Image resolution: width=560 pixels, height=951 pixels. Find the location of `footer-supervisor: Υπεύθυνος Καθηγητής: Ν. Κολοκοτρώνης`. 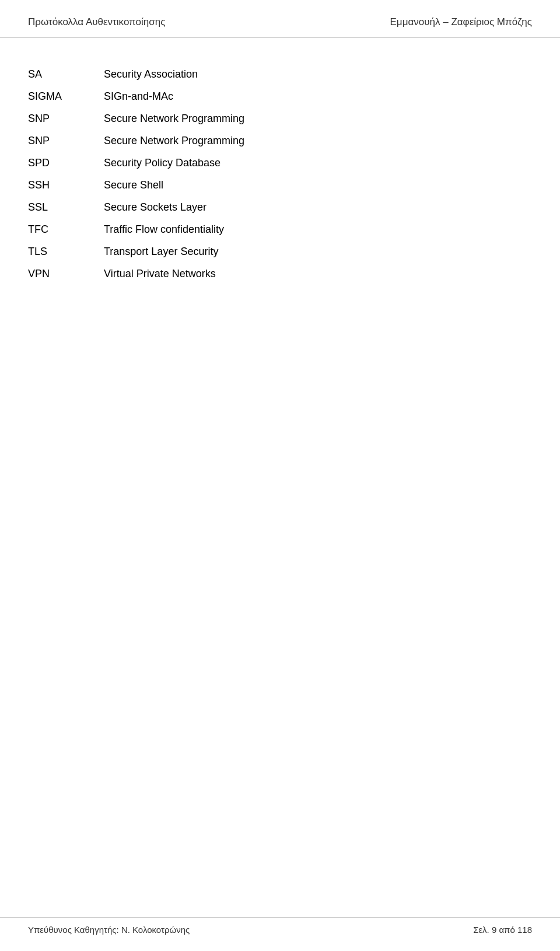

footer-supervisor: Υπεύθυνος Καθηγητής: Ν. Κολοκοτρώνης is located at coordinates (108, 930).